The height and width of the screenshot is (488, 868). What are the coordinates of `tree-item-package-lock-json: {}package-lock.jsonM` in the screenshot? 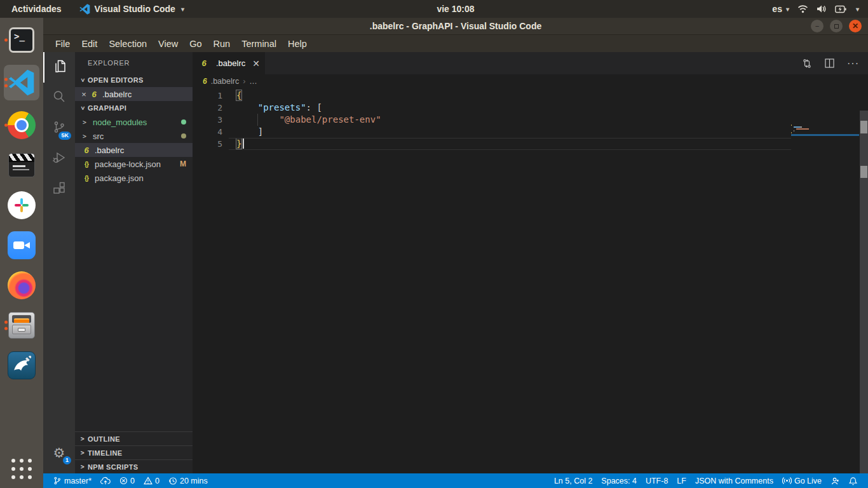 It's located at (133, 164).